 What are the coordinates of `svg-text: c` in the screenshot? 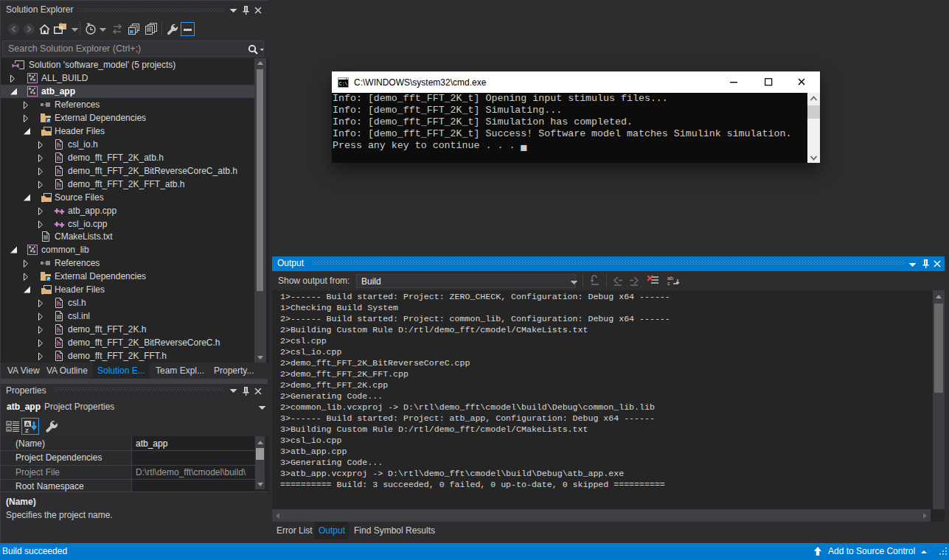 It's located at (669, 283).